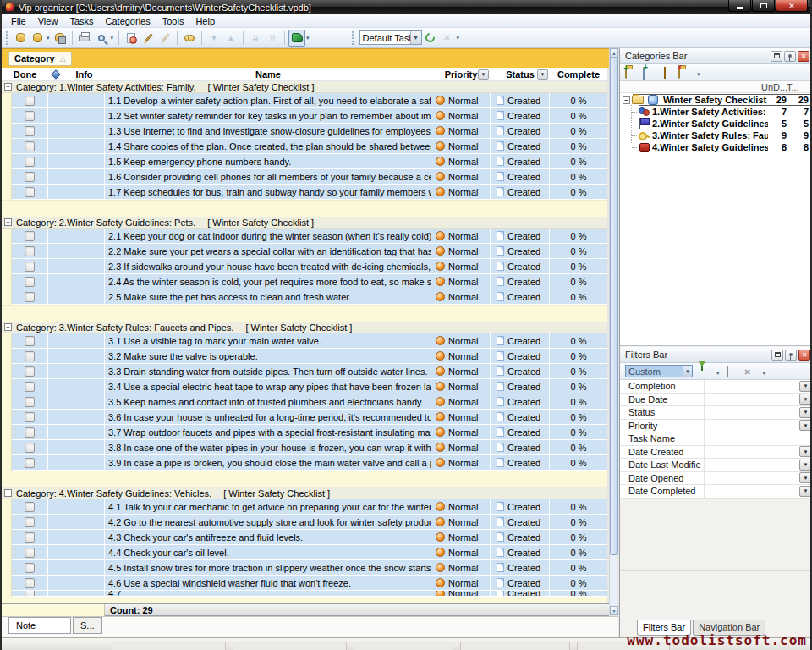 The height and width of the screenshot is (650, 812). What do you see at coordinates (268, 146) in the screenshot?
I see `task-name: 1.4 Share copies of the plan. Once creat…` at bounding box center [268, 146].